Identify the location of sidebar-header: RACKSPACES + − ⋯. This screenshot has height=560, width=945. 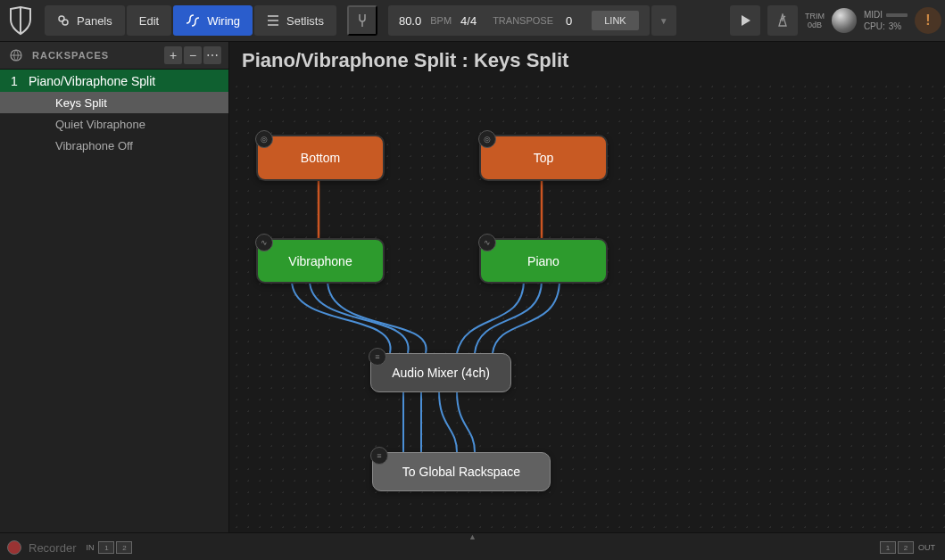
(114, 55).